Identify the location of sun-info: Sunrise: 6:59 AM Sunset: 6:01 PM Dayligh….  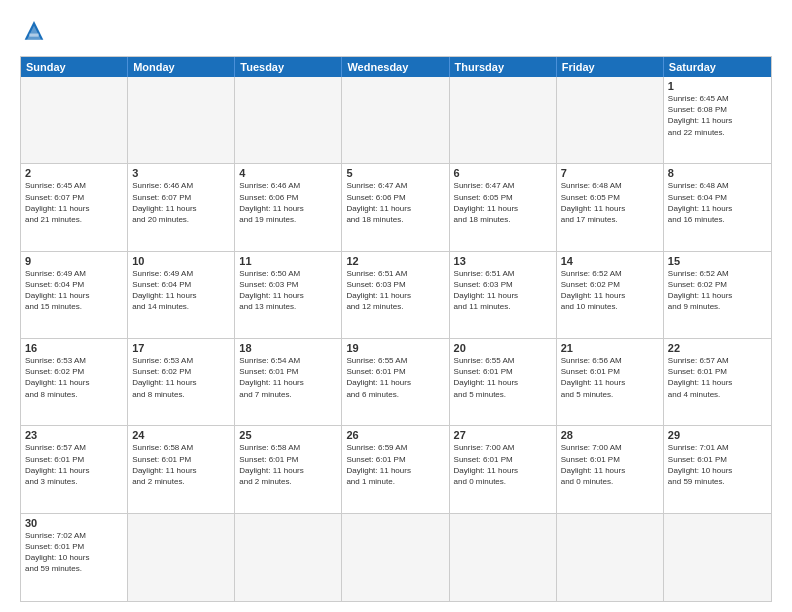
(395, 464).